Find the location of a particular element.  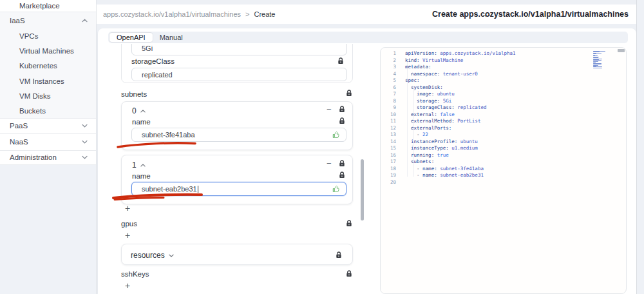

line-number: 13 is located at coordinates (388, 135).